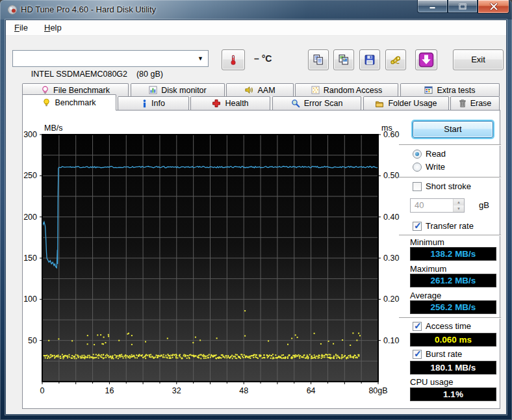 Image resolution: width=512 pixels, height=420 pixels. I want to click on read-label: Read, so click(435, 153).